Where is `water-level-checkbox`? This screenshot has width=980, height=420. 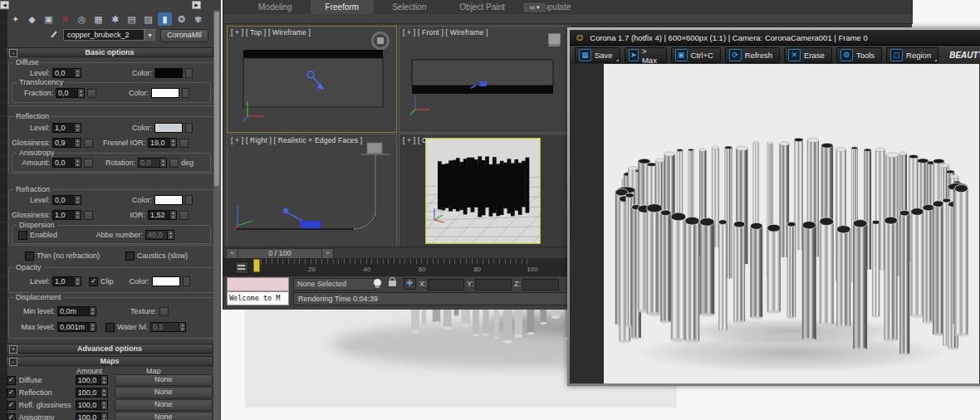
water-level-checkbox is located at coordinates (110, 327).